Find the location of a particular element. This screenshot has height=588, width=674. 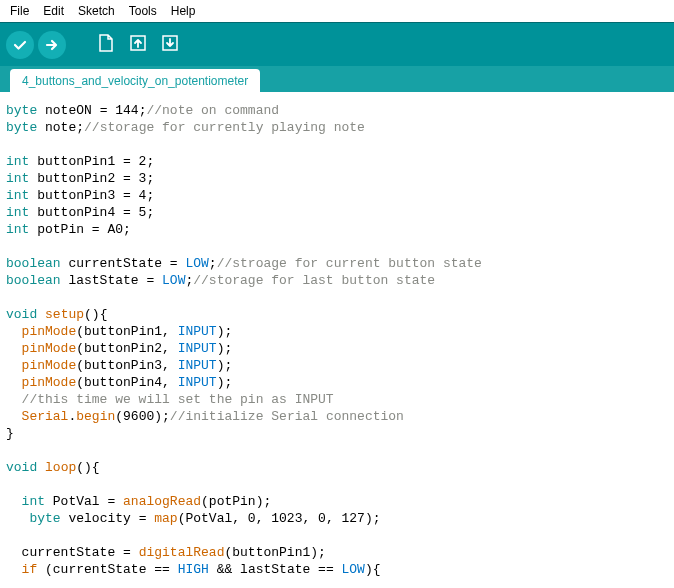

code-token: (9600); is located at coordinates (142, 416).